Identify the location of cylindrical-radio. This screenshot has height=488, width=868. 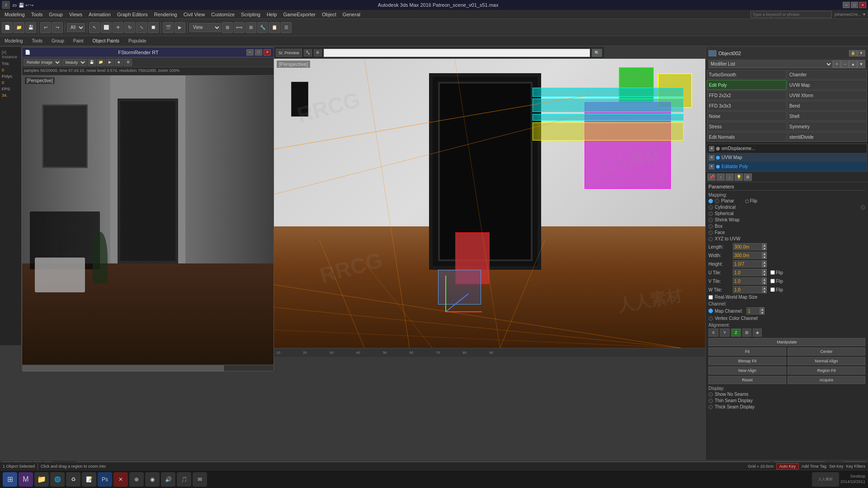
(711, 207).